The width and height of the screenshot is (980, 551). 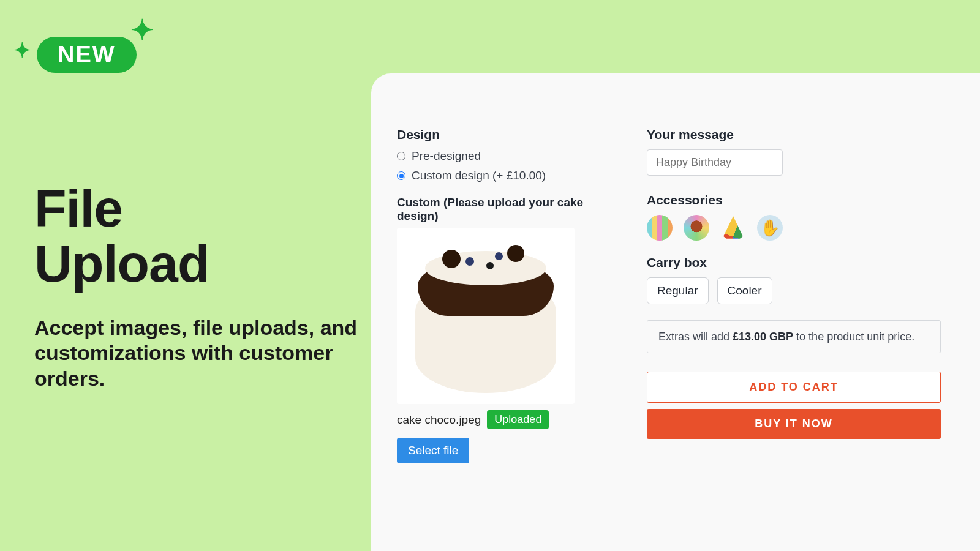 What do you see at coordinates (696, 337) in the screenshot?
I see `extras-prefix: Extras will add` at bounding box center [696, 337].